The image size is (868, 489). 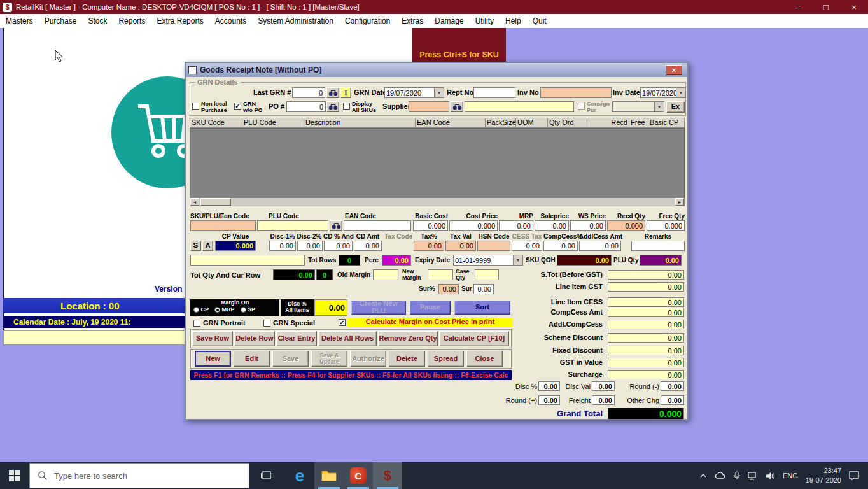 What do you see at coordinates (532, 123) in the screenshot?
I see `grid-column-header: UOM` at bounding box center [532, 123].